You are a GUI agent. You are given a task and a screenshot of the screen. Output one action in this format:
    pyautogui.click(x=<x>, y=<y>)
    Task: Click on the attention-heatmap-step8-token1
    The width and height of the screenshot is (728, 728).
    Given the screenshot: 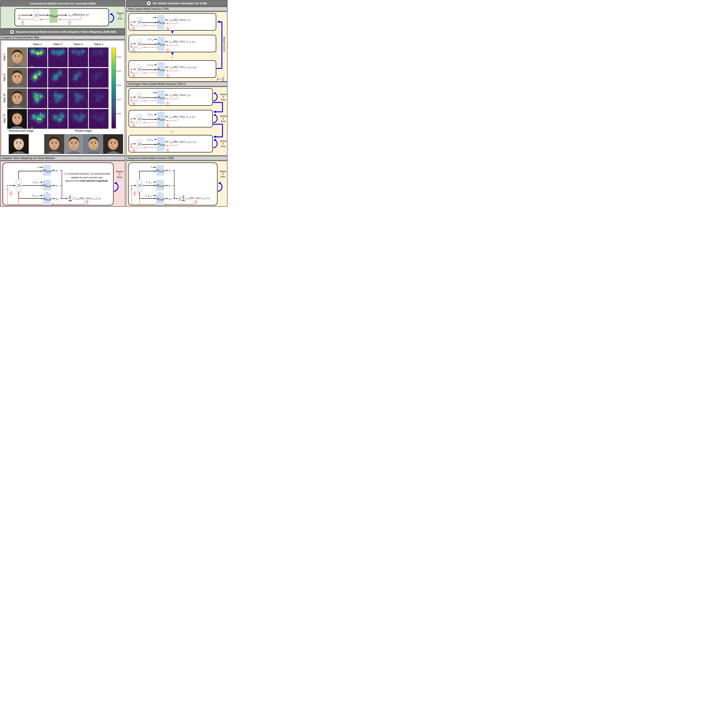 What is the action you would take?
    pyautogui.click(x=38, y=78)
    